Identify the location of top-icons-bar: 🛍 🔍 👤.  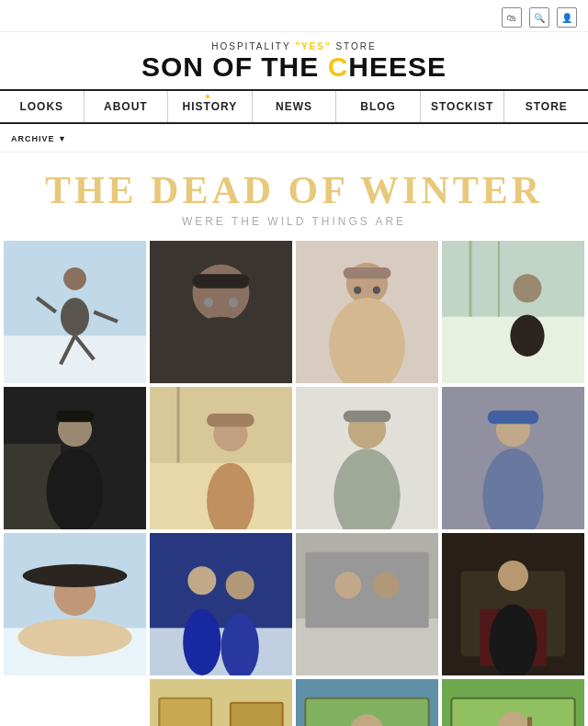
(294, 17).